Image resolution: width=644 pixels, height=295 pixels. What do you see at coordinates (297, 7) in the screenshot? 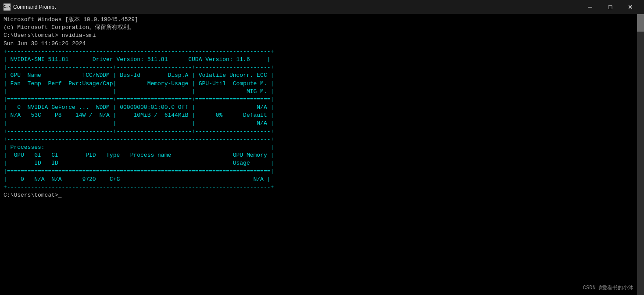
I see `title-bar-title: Command Prompt` at bounding box center [297, 7].